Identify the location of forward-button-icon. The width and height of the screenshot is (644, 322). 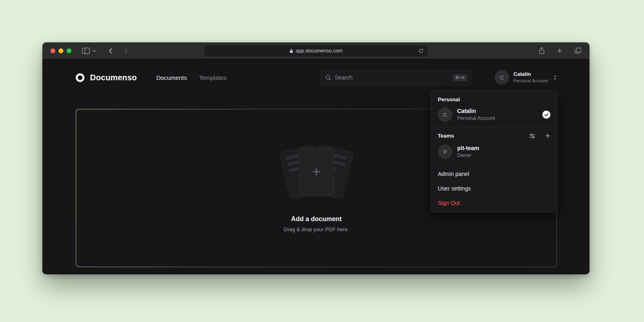
(126, 51).